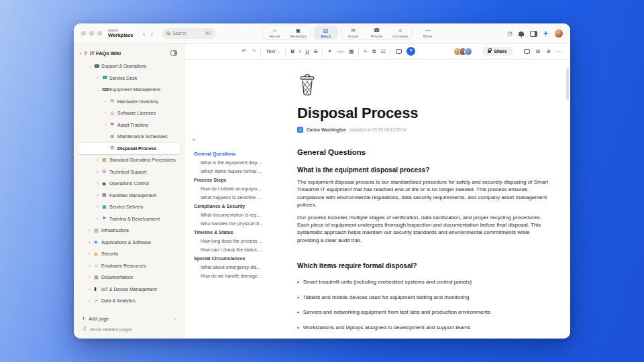  I want to click on sidebar-back-icon: ‹, so click(80, 54).